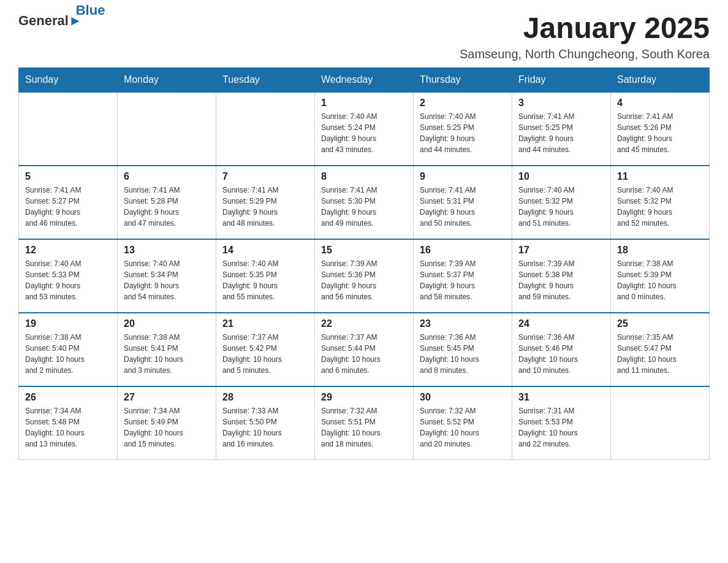  What do you see at coordinates (266, 80) in the screenshot?
I see `header-tuesday: Tuesday` at bounding box center [266, 80].